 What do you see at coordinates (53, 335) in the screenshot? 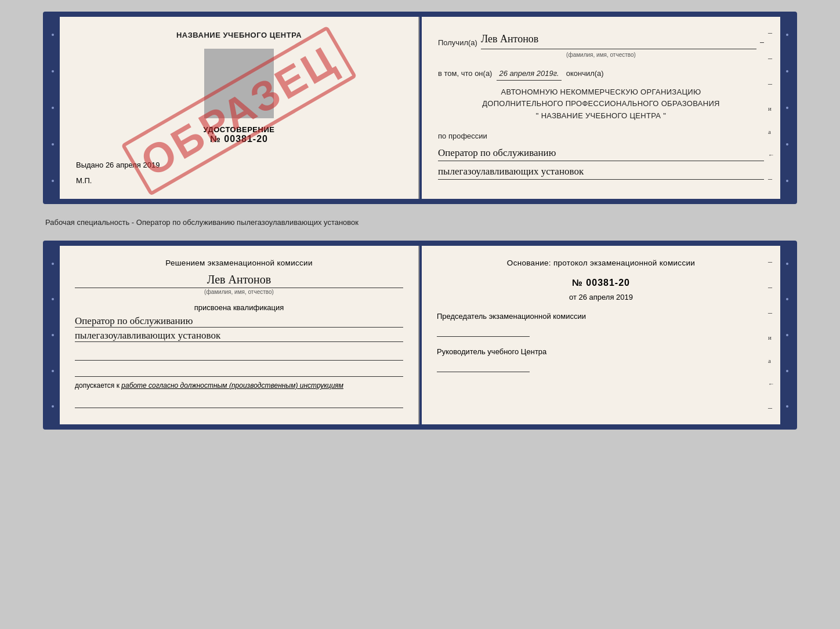
I see `bottom-left-spine` at bounding box center [53, 335].